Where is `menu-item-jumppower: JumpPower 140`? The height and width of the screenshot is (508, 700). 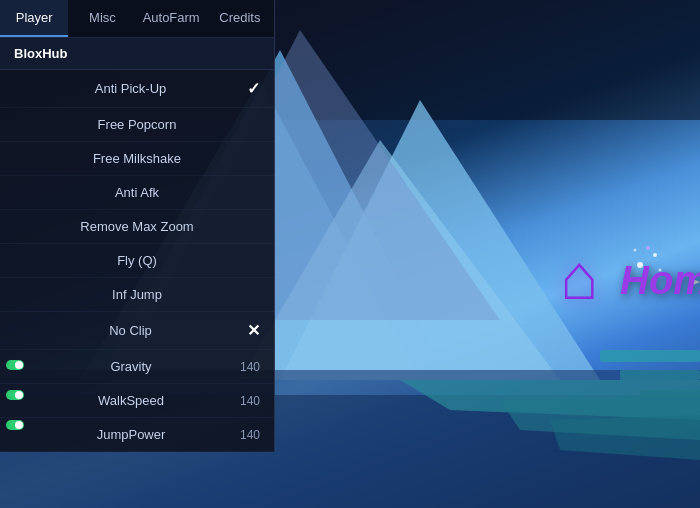
menu-item-jumppower: JumpPower 140 is located at coordinates (137, 435).